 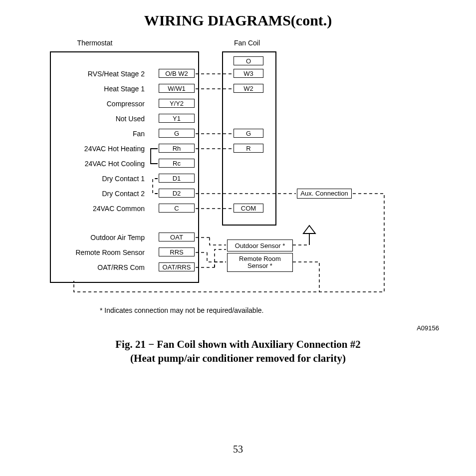 I want to click on fancoil-terminal-g: G, so click(x=248, y=133).